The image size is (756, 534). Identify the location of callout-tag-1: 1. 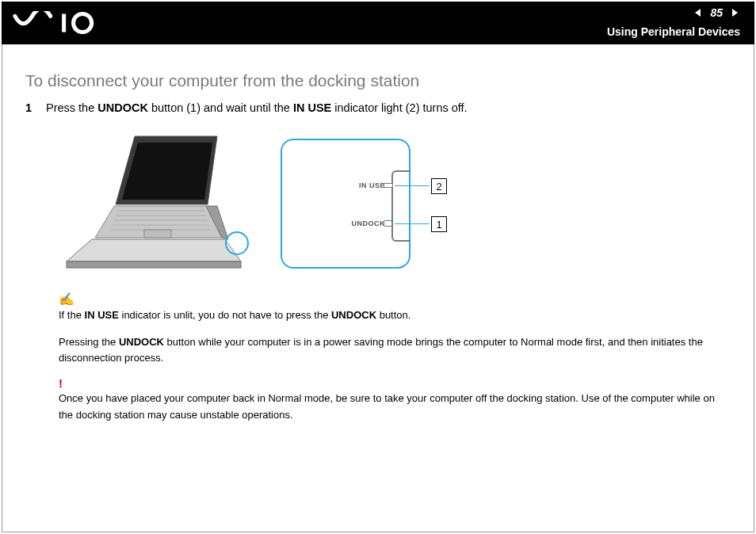
(439, 224).